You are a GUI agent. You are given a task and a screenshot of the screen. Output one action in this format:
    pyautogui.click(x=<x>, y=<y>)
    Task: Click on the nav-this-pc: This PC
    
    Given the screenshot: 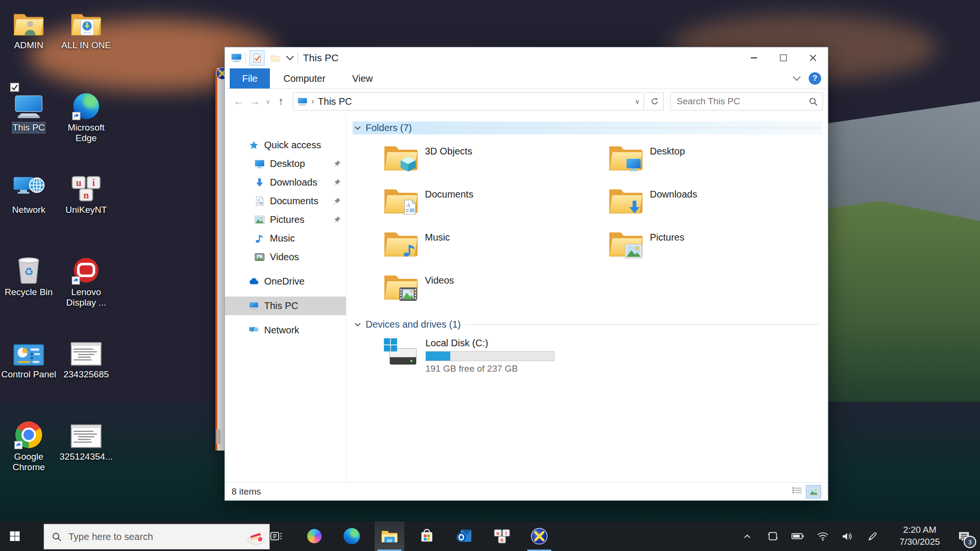 What is the action you would take?
    pyautogui.click(x=285, y=306)
    